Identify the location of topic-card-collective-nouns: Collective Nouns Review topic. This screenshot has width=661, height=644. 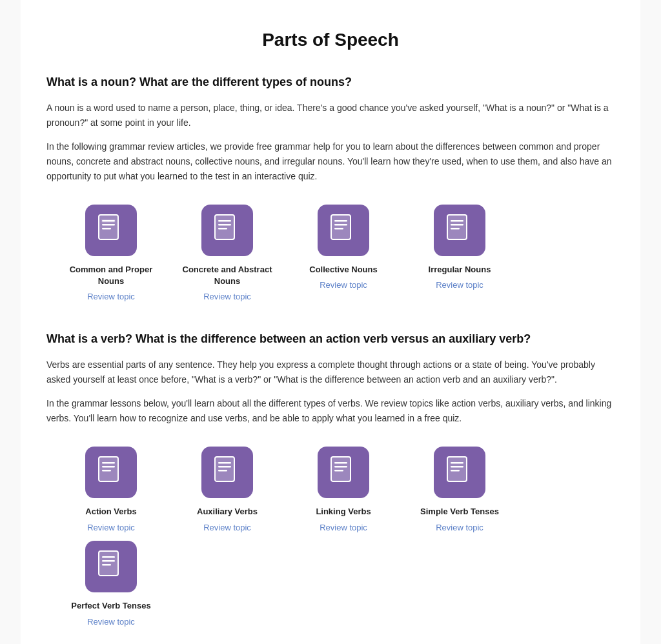
(343, 254).